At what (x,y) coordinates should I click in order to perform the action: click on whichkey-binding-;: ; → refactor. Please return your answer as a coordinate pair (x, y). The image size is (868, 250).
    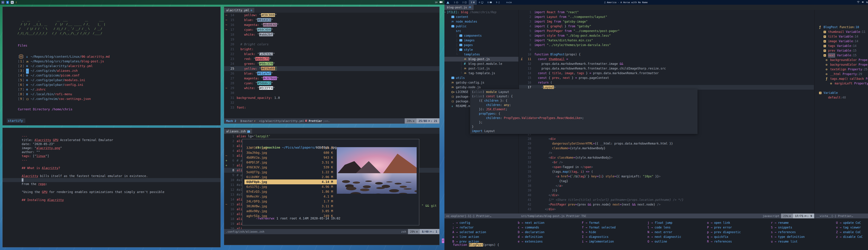
    Looking at the image, I should click on (468, 227).